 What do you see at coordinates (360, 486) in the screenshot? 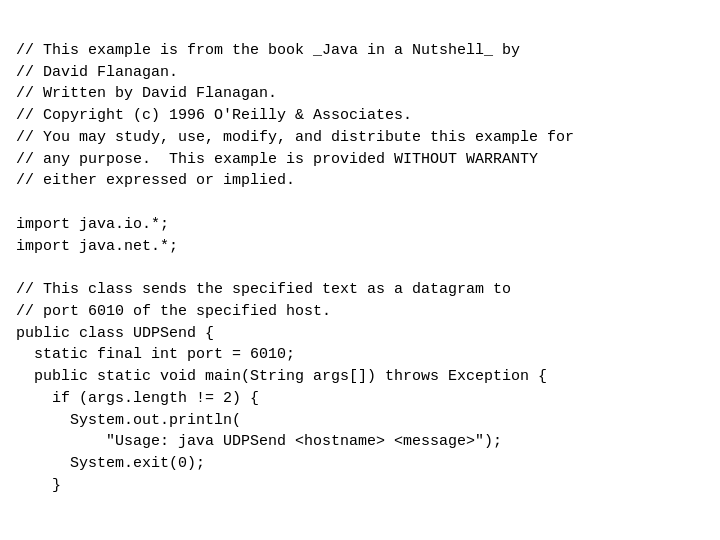
I see `code-line: }` at bounding box center [360, 486].